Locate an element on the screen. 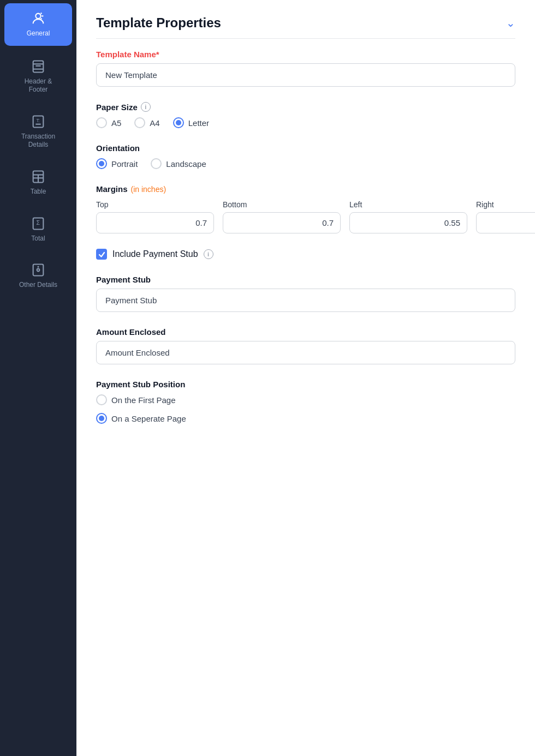  position-first-page-label: On the First Page is located at coordinates (144, 400).